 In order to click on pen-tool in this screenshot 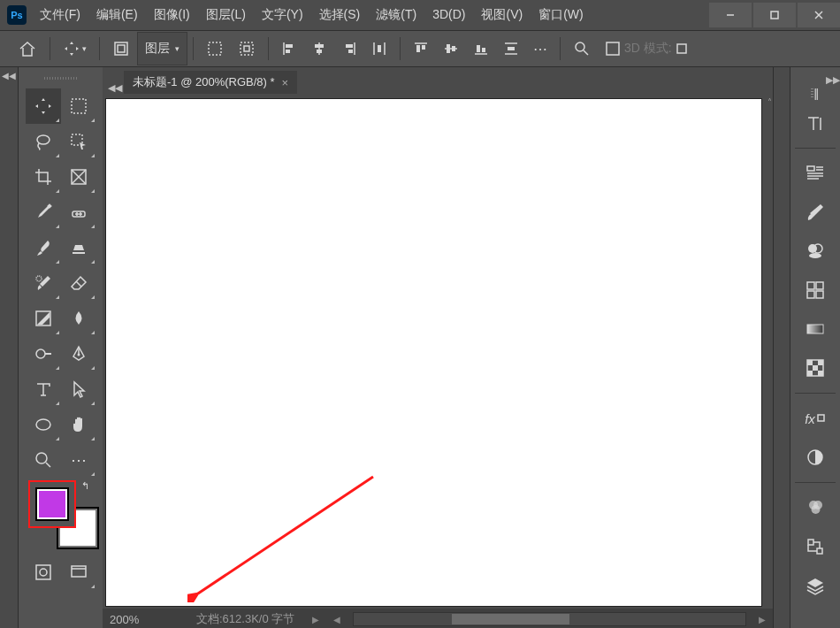, I will do `click(79, 354)`.